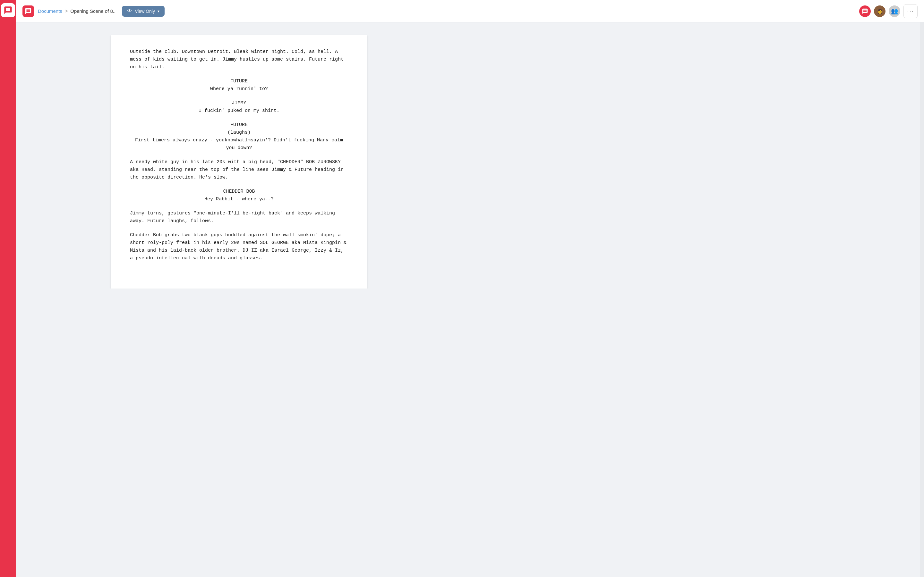  Describe the element at coordinates (232, 217) in the screenshot. I see `action-text-3: Jimmy turns, gestures "one-minute-I'll b…` at that location.